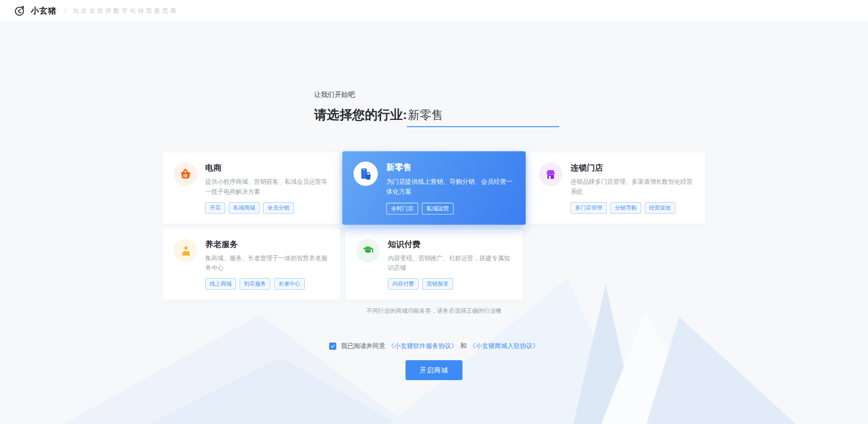 This screenshot has width=868, height=424. What do you see at coordinates (333, 346) in the screenshot?
I see `agreement-checkbox` at bounding box center [333, 346].